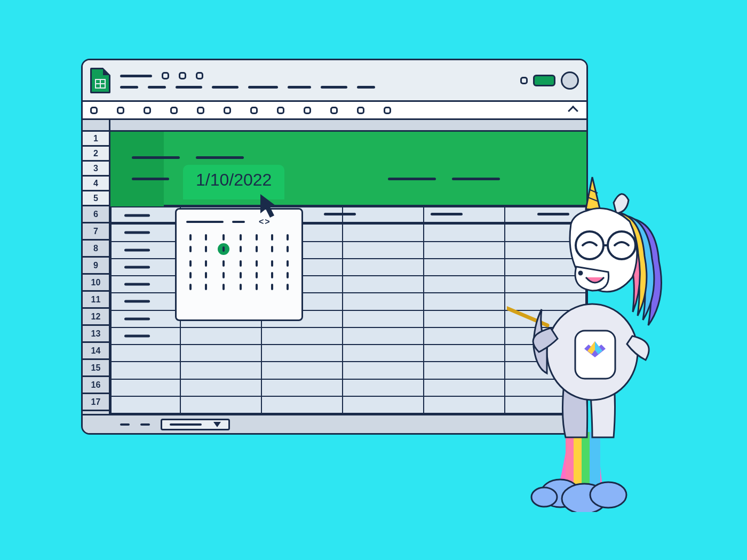 This screenshot has height=560, width=747. What do you see at coordinates (217, 425) in the screenshot?
I see `chevron-down-icon` at bounding box center [217, 425].